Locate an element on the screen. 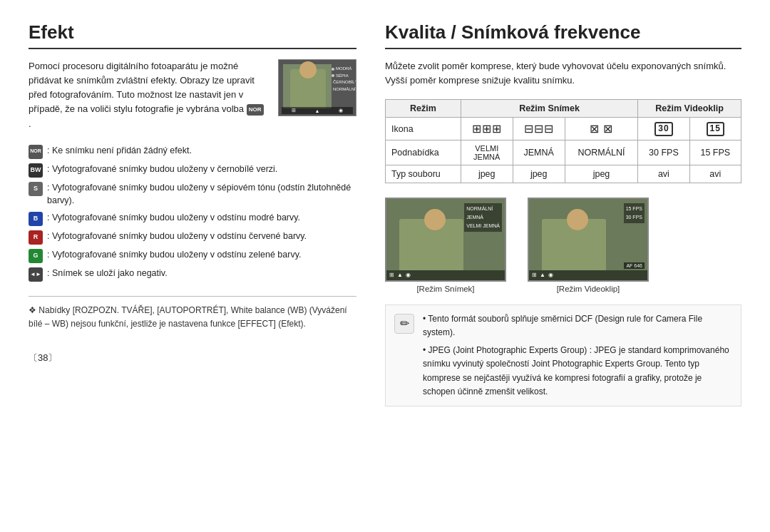 The height and width of the screenshot is (532, 770). badge-b: B is located at coordinates (36, 219).